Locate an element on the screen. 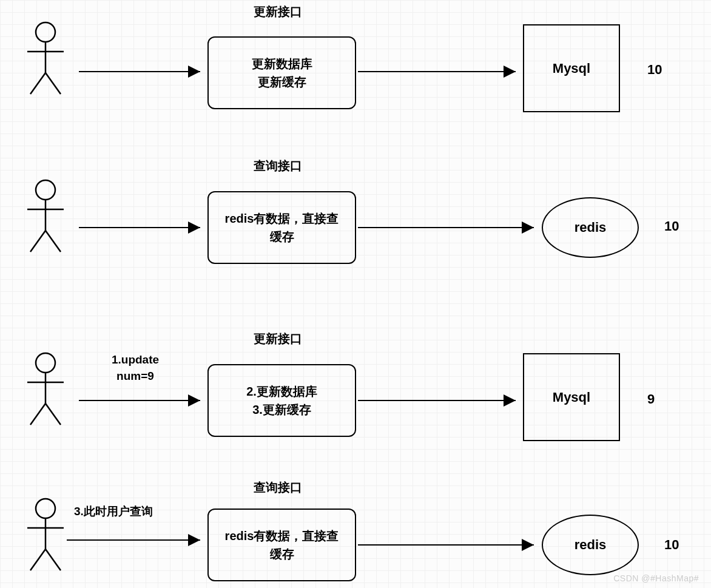 The width and height of the screenshot is (711, 588). watermark: CSDN @#HashMap# is located at coordinates (656, 578).